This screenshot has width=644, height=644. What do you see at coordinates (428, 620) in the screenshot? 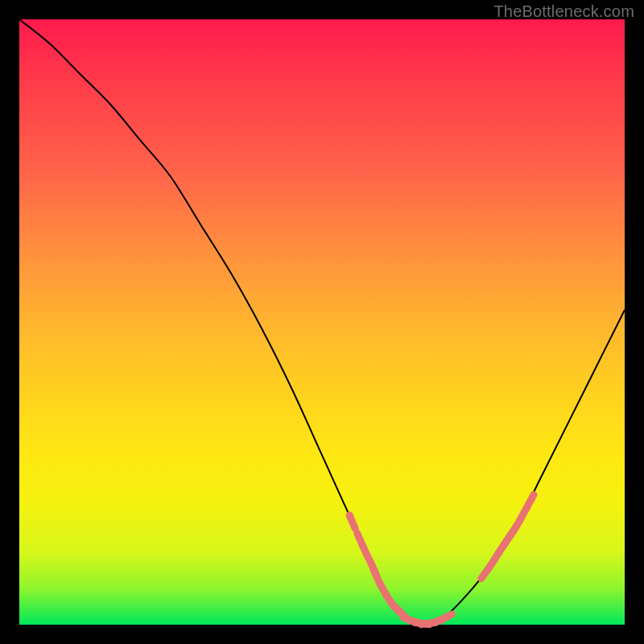
I see `marker-cluster-valley` at bounding box center [428, 620].